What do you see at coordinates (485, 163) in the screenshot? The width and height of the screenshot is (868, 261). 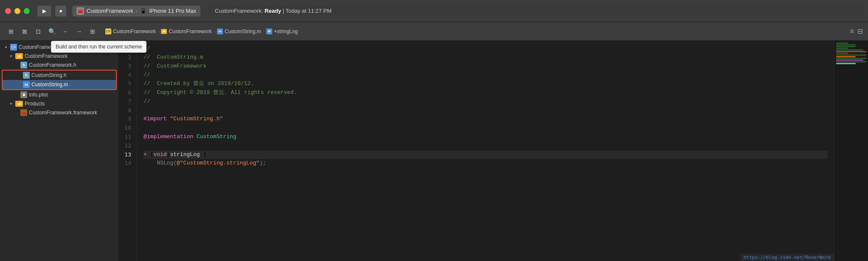 I see `code-line-14: NSLog(@"CustomString.stringLog");` at bounding box center [485, 163].